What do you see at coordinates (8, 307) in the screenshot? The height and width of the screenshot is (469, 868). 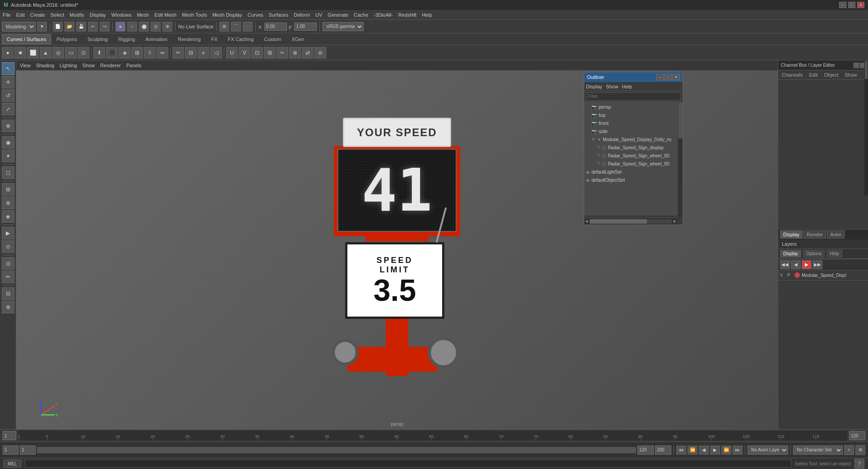 I see `rigging-btn: ⊕` at bounding box center [8, 307].